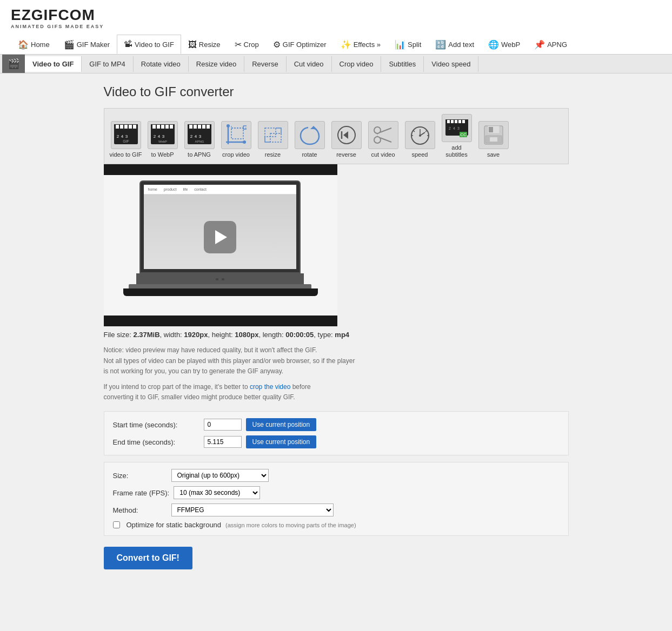 This screenshot has height=631, width=672. What do you see at coordinates (117, 525) in the screenshot?
I see `optimize-checkbox` at bounding box center [117, 525].